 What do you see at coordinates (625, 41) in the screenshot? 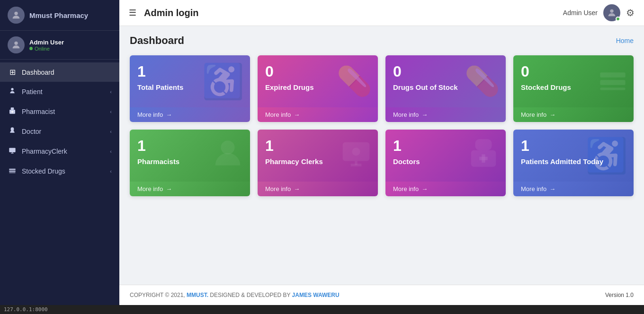
I see `breadcrumb-home: Home` at bounding box center [625, 41].